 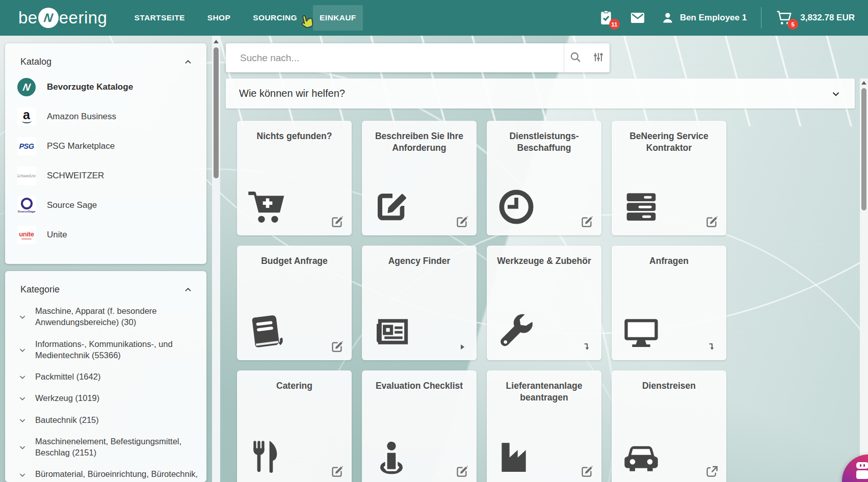 I want to click on category-item-label: Maschinenelement, Befestigungsmittel, Be…, so click(x=117, y=447).